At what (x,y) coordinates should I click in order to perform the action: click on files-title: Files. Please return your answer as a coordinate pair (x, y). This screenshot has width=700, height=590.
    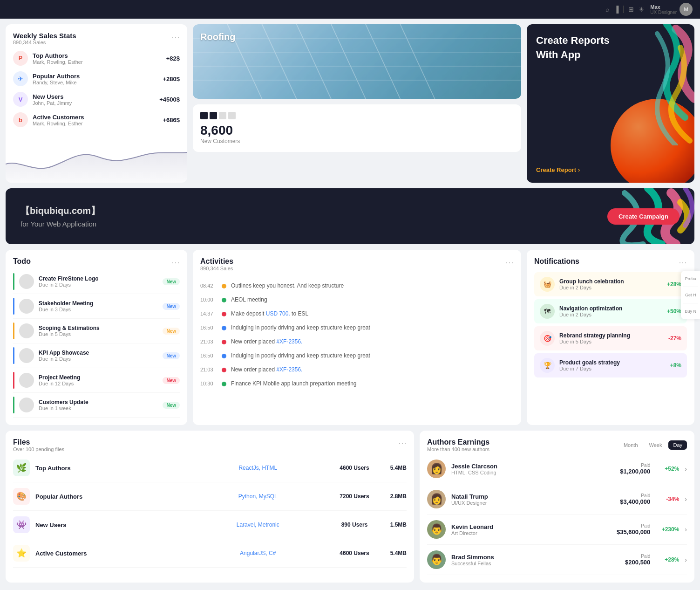
    Looking at the image, I should click on (39, 442).